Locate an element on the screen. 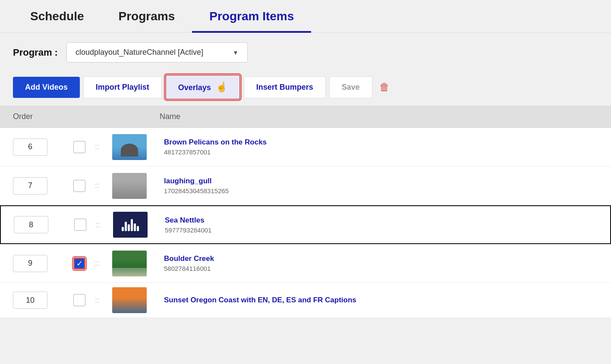  row-checkbox: ✓ is located at coordinates (79, 264).